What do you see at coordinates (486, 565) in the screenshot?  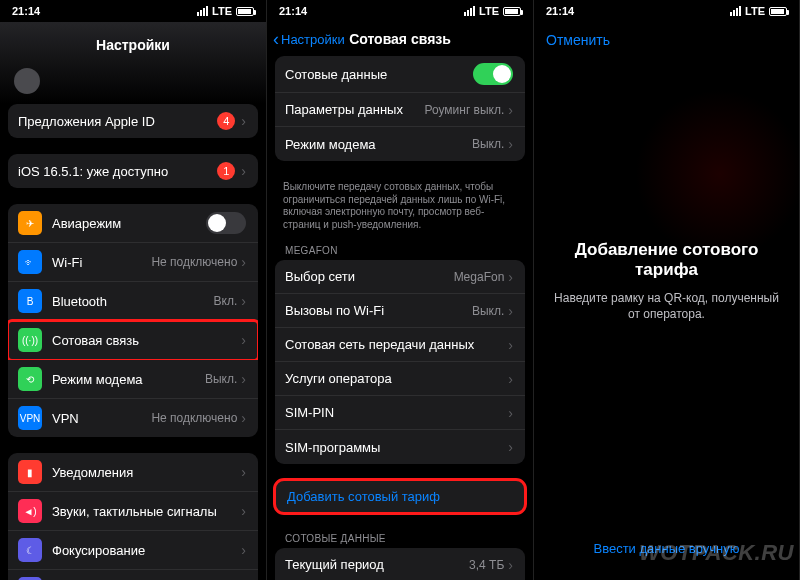 I see `row-value: 3,4 ТБ` at bounding box center [486, 565].